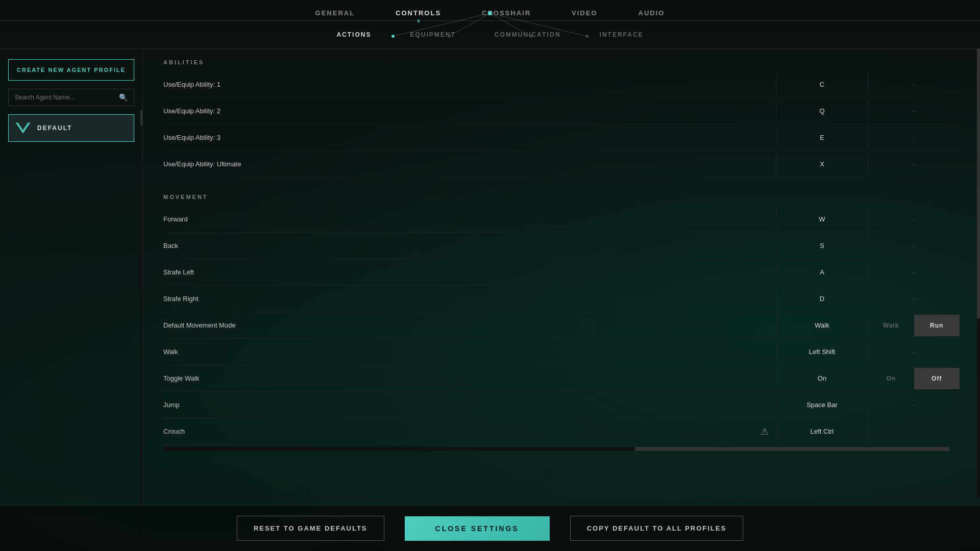 Image resolution: width=980 pixels, height=551 pixels. What do you see at coordinates (470, 164) in the screenshot?
I see `row-label-ultimate: Use/Equip Ability: Ultimate` at bounding box center [470, 164].